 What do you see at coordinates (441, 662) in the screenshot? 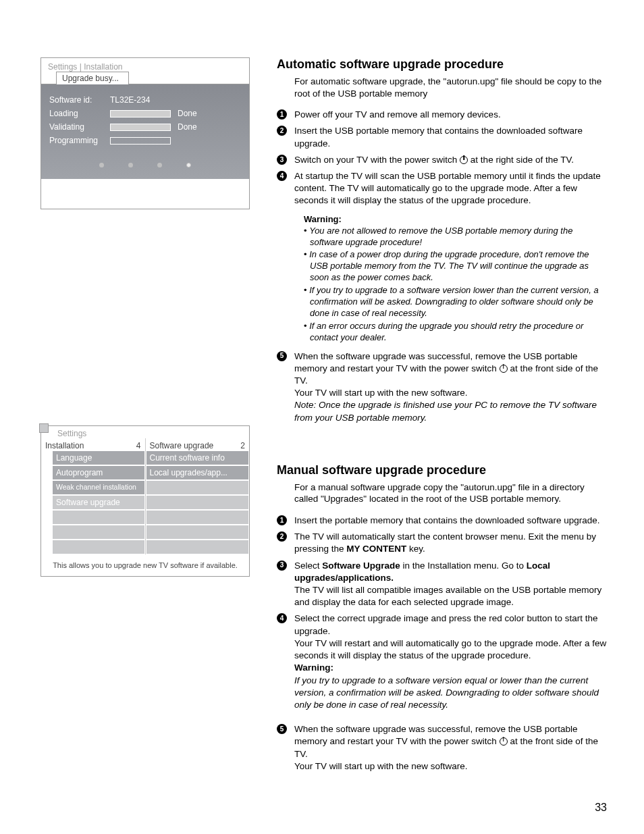
I see `manual-step-4: Select the correct upgrade image and pre…` at bounding box center [441, 662].